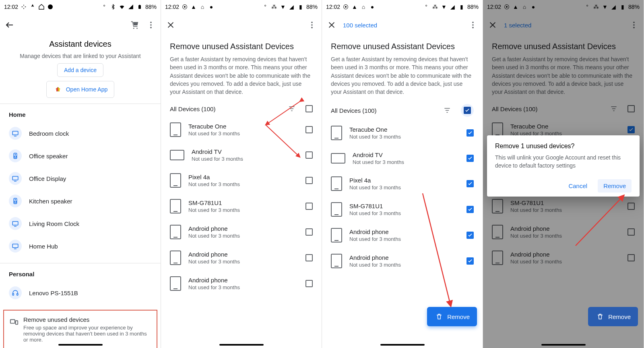 Image resolution: width=644 pixels, height=348 pixels. I want to click on device-row: Living Room Clock, so click(80, 224).